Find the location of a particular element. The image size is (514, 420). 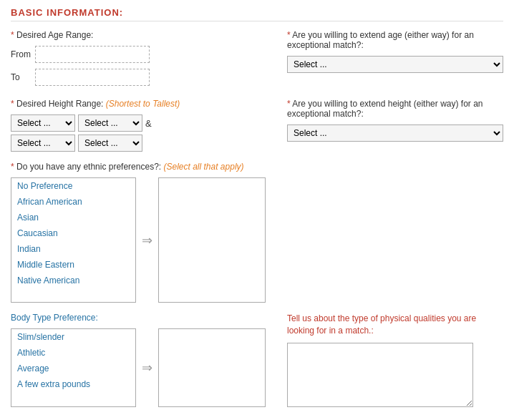

body-type-label: Body Type Preference: is located at coordinates (138, 318).